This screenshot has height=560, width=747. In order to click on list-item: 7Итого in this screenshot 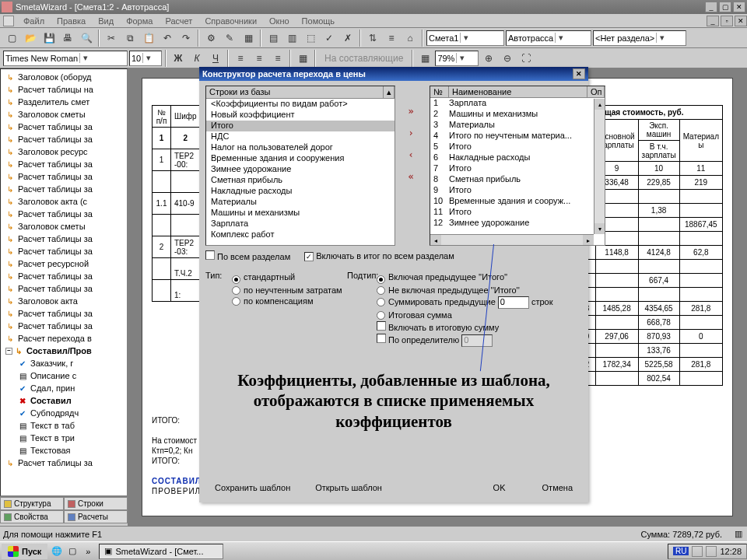, I will do `click(517, 169)`.